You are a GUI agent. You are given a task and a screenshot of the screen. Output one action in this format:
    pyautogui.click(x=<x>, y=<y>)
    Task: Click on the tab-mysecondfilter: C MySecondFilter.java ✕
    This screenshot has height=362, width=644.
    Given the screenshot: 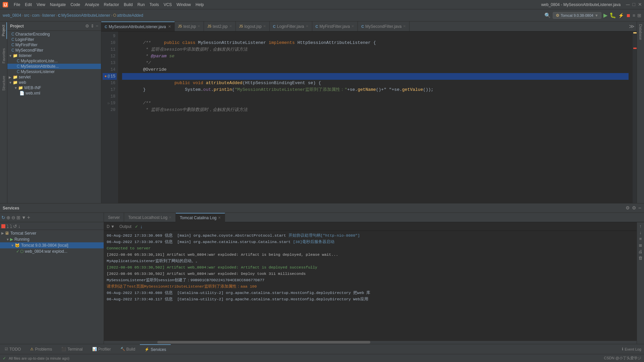 What is the action you would take?
    pyautogui.click(x=384, y=26)
    